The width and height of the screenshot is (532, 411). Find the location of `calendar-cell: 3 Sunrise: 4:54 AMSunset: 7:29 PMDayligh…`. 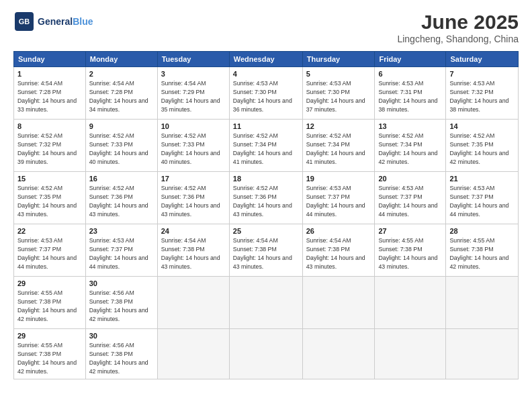

calendar-cell: 3 Sunrise: 4:54 AMSunset: 7:29 PMDayligh… is located at coordinates (193, 93).